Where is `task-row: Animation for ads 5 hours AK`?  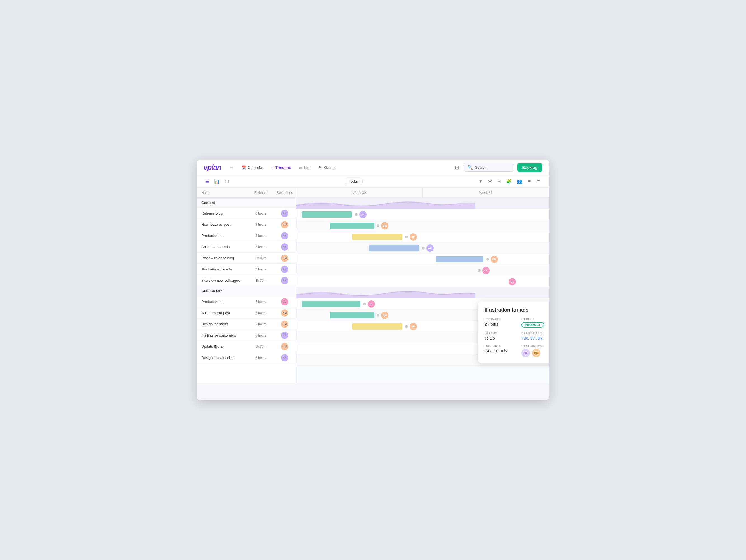
task-row: Animation for ads 5 hours AK is located at coordinates (246, 247).